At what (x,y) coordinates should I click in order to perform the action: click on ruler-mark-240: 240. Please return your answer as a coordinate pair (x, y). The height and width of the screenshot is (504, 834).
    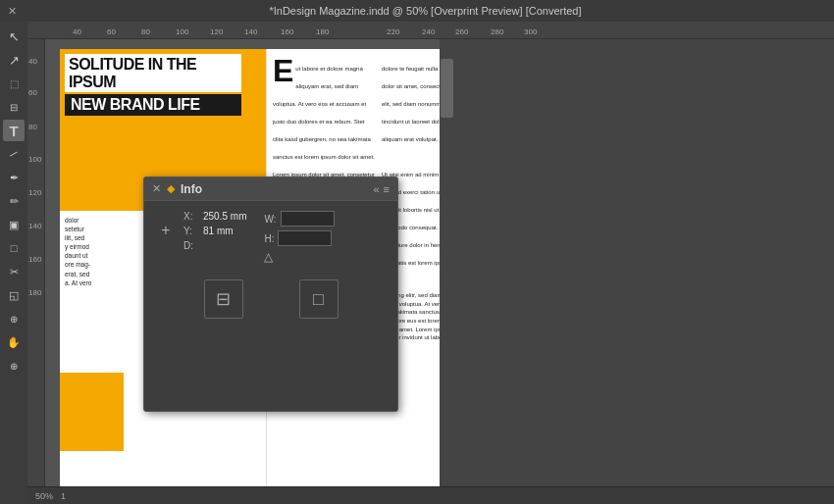
    Looking at the image, I should click on (428, 31).